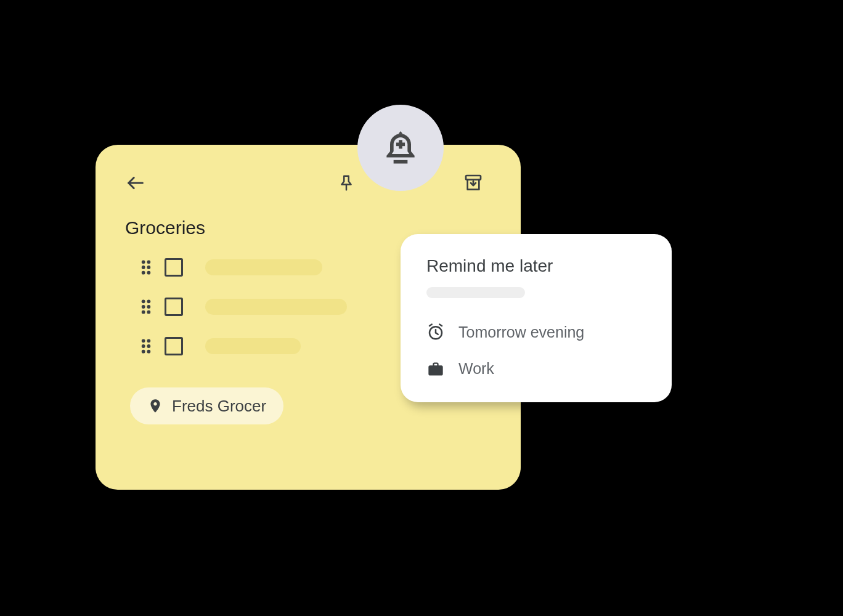 Image resolution: width=843 pixels, height=616 pixels. Describe the element at coordinates (436, 332) in the screenshot. I see `alarm-icon` at that location.